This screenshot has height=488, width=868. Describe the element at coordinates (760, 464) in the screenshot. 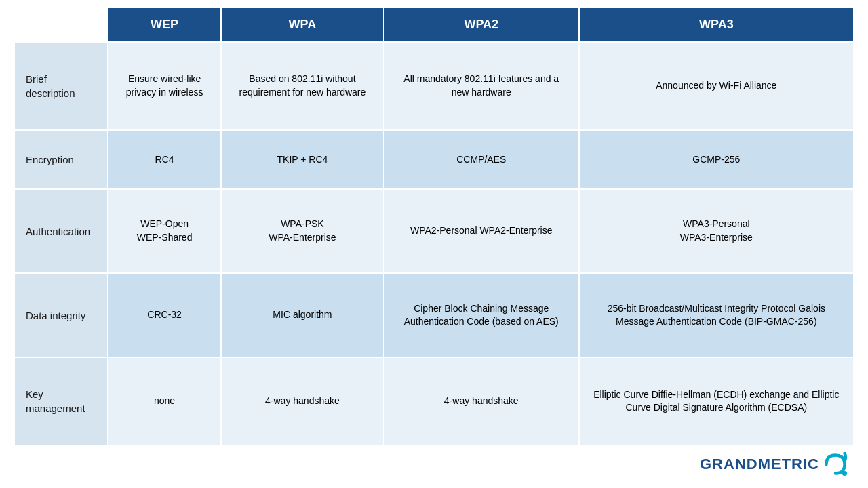

I see `logo-text: GRANDMETRIC` at that location.